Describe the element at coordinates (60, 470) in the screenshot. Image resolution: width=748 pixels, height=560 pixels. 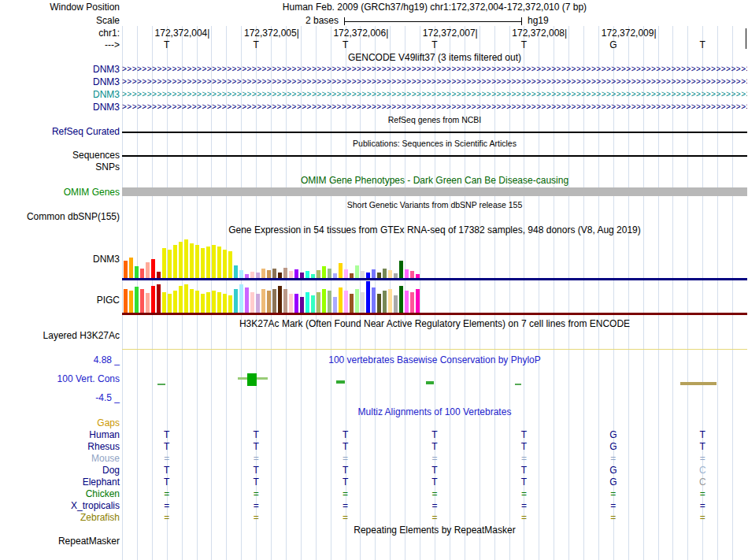
I see `multiz-species-label: Dog` at that location.